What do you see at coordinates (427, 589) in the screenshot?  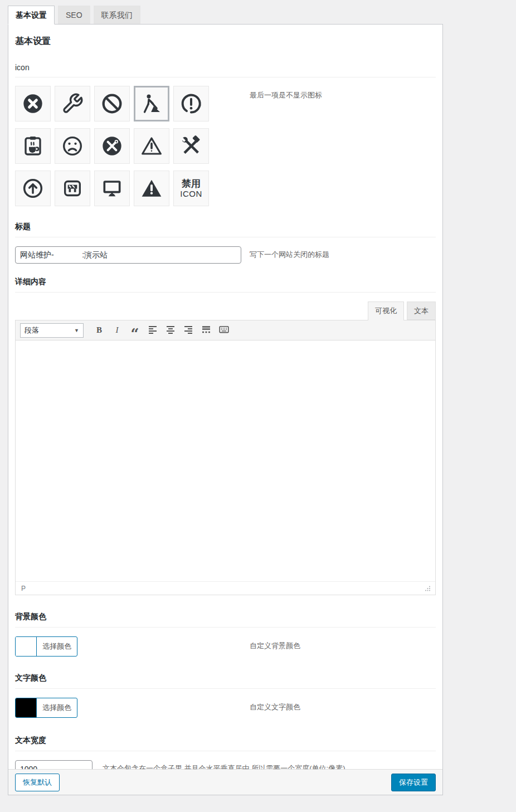 I see `editor-resize-handle` at bounding box center [427, 589].